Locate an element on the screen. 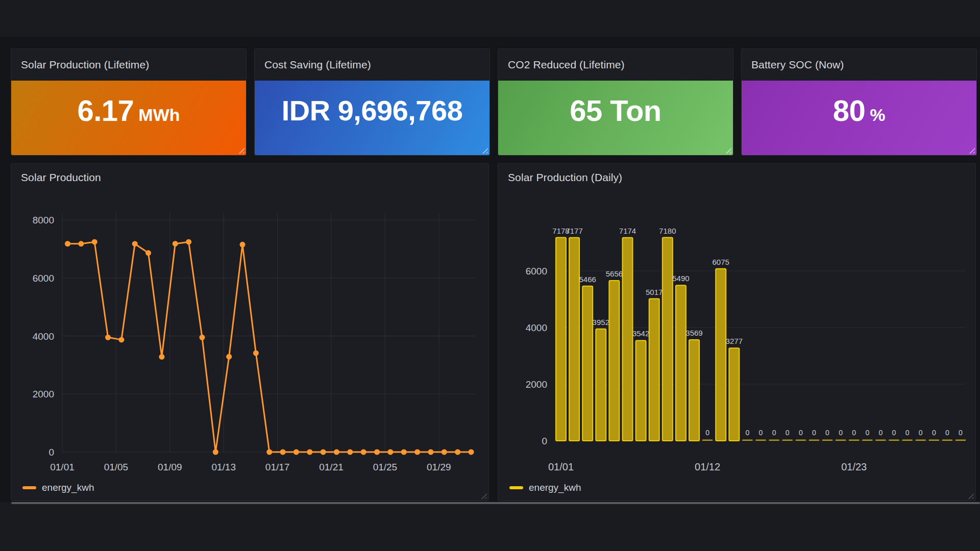 This screenshot has height=551, width=980. bar-value-label: 3277 is located at coordinates (734, 341).